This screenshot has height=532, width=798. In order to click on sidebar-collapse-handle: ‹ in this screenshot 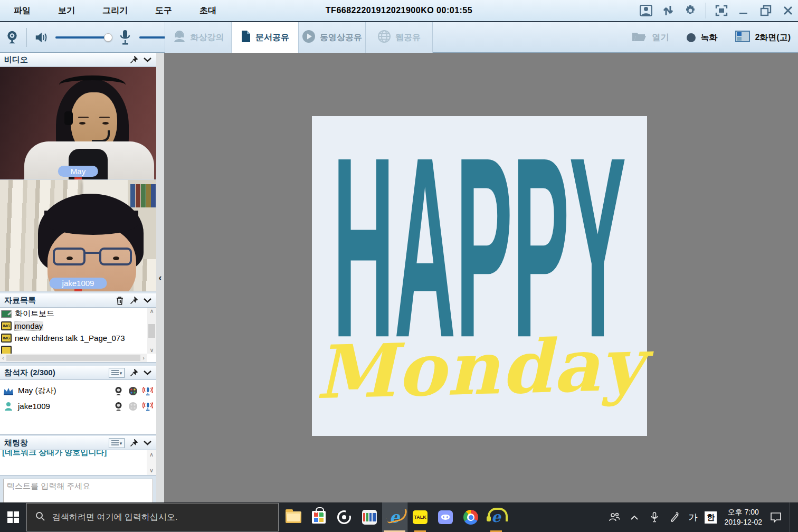, I will do `click(160, 278)`.